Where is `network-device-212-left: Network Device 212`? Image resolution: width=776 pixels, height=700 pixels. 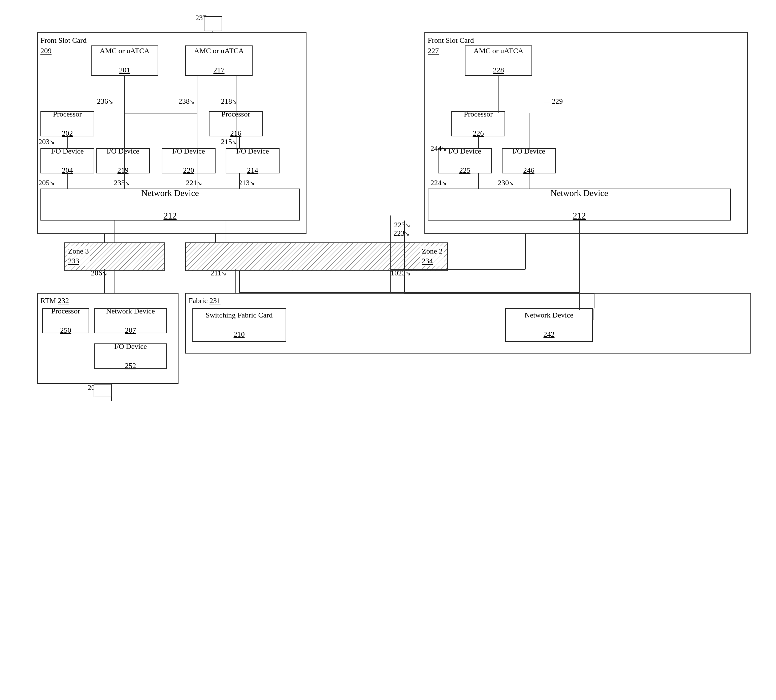 network-device-212-left: Network Device 212 is located at coordinates (170, 205).